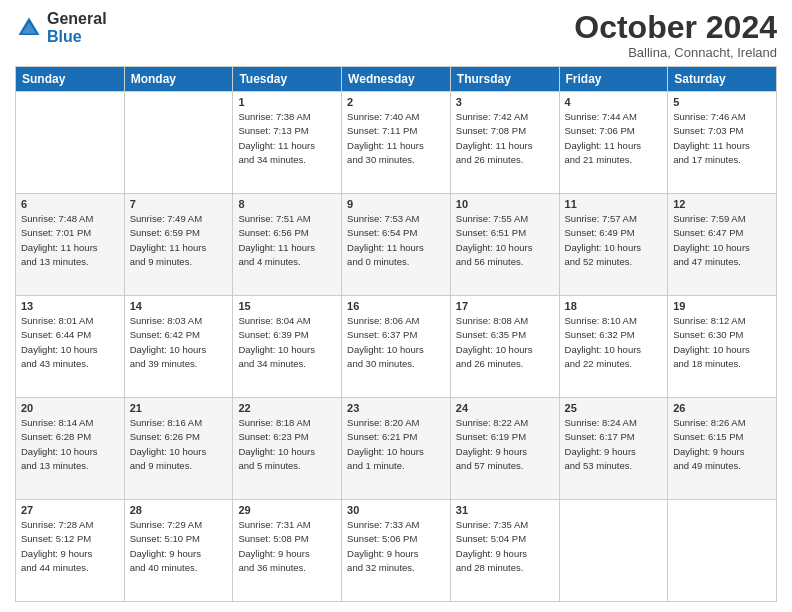 This screenshot has width=792, height=612. Describe the element at coordinates (614, 240) in the screenshot. I see `day-info: Sunrise: 7:57 AM Sunset: 6:49 PM Dayligh…` at that location.